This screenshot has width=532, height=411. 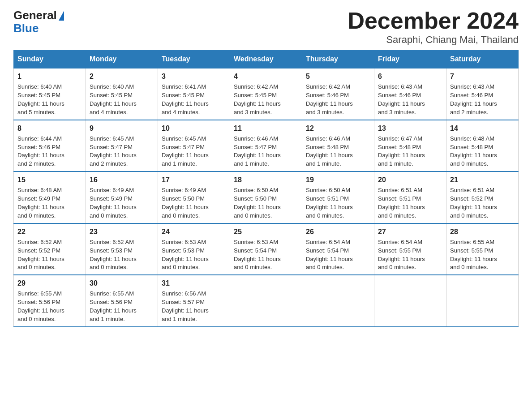 I want to click on calendar-week-5: 29Sunrise: 6:55 AMSunset: 5:56 PMDayligh…, so click(x=266, y=301).